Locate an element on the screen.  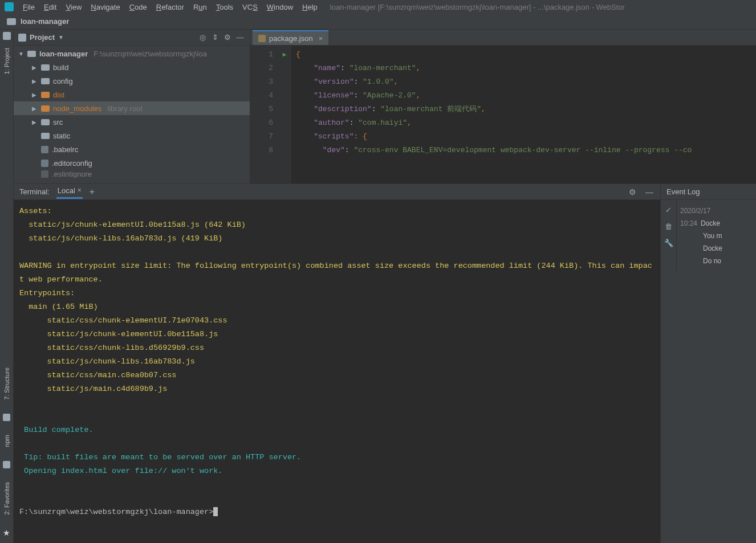
trash-icon: 🗑 is located at coordinates (668, 227).